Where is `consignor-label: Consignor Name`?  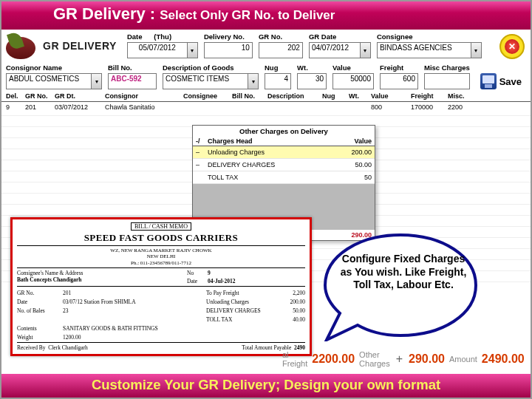 consignor-label: Consignor Name is located at coordinates (54, 68).